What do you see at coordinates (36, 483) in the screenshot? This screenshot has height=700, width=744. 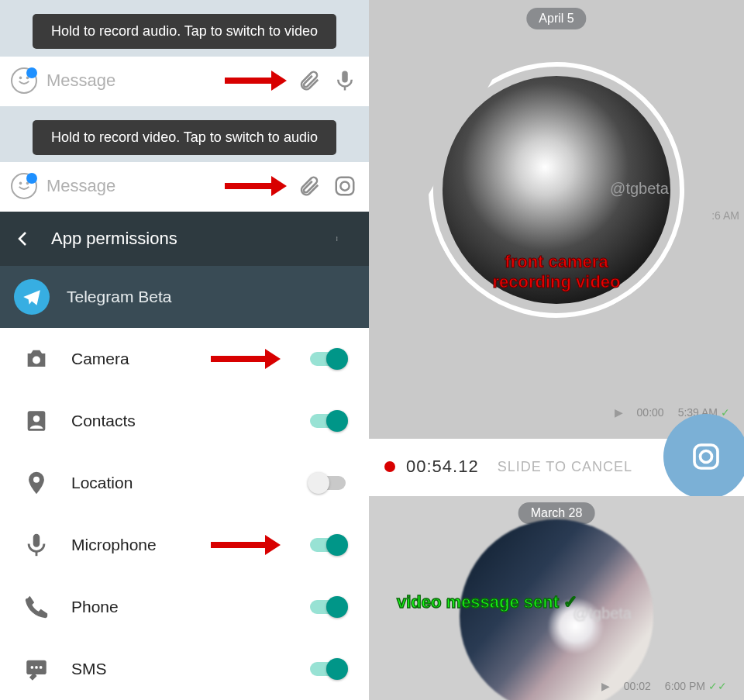 I see `location-icon` at bounding box center [36, 483].